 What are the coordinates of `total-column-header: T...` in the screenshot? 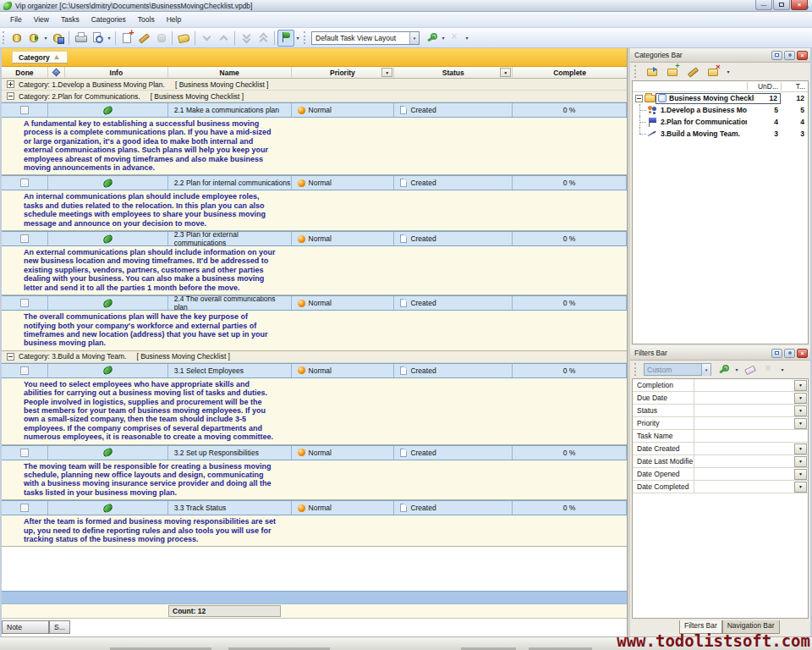 It's located at (794, 86).